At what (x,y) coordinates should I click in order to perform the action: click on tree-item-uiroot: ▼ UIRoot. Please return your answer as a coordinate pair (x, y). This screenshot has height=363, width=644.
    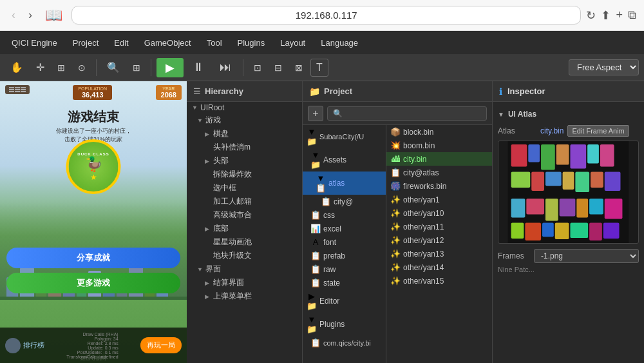
    Looking at the image, I should click on (245, 108).